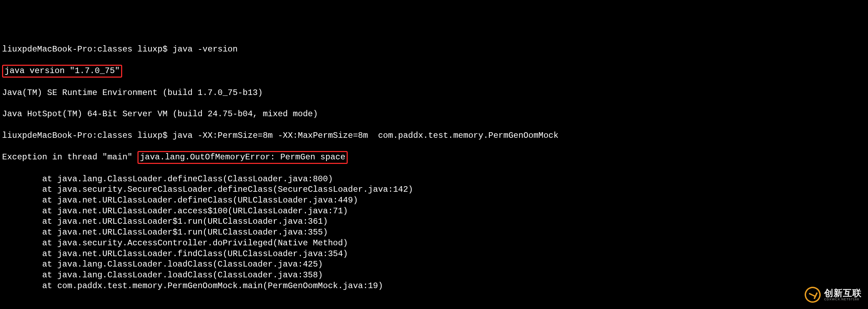 Image resolution: width=868 pixels, height=309 pixels. What do you see at coordinates (434, 244) in the screenshot?
I see `stack-line: at java.security.AccessController.doPriv…` at bounding box center [434, 244].